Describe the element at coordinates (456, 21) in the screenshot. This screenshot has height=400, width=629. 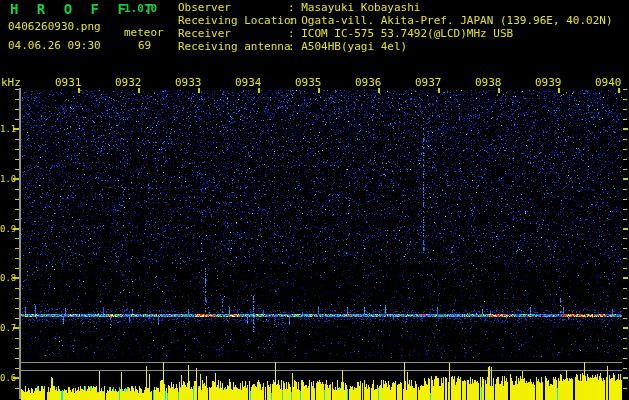
I see `info-value: Ogata-vill. Akita-Pref. JAPAN (139.96E, …` at that location.